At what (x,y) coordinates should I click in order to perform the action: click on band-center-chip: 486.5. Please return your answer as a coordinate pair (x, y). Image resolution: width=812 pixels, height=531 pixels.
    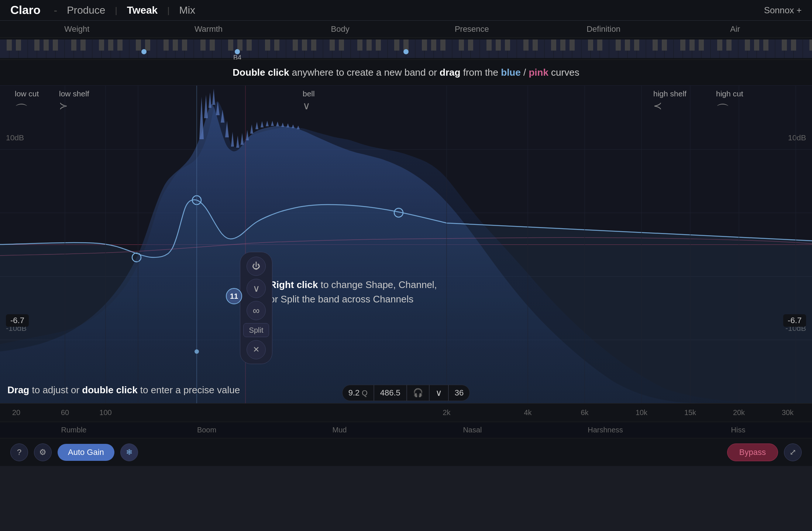
    Looking at the image, I should click on (390, 393).